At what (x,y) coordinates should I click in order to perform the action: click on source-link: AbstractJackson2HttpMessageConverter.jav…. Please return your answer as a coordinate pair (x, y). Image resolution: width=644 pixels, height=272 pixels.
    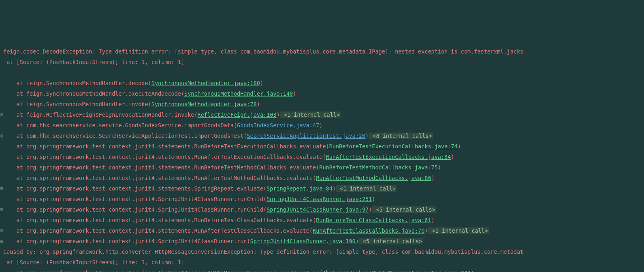
    Looking at the image, I should click on (397, 271).